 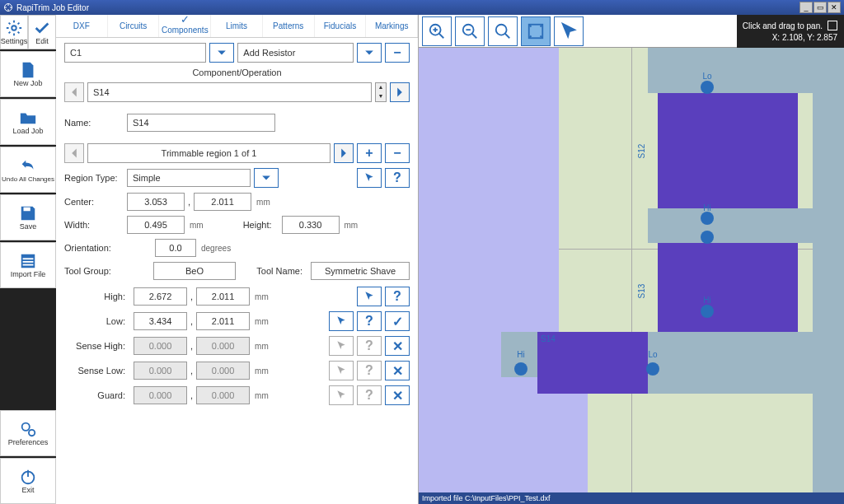 What do you see at coordinates (189, 178) in the screenshot?
I see `region-type-select: Simple` at bounding box center [189, 178].